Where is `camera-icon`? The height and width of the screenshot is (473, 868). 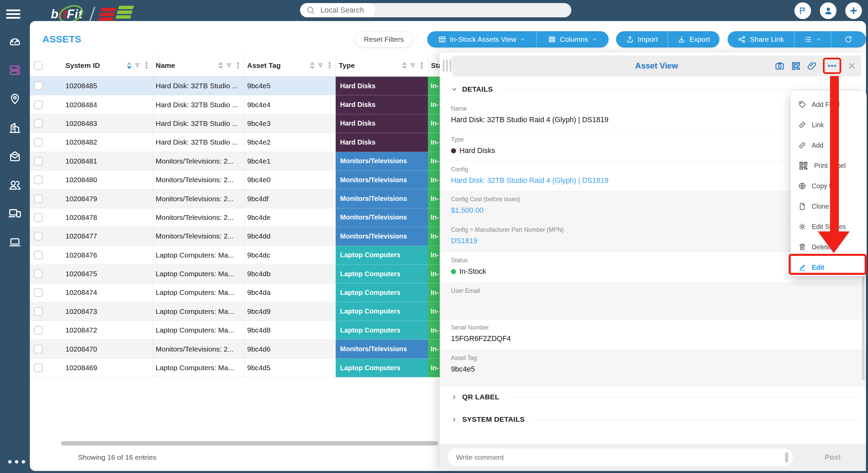 camera-icon is located at coordinates (780, 66).